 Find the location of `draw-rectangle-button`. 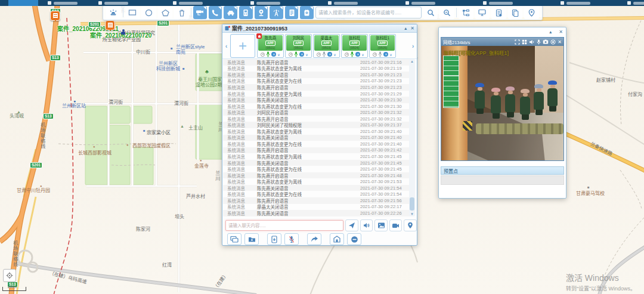

draw-rectangle-button is located at coordinates (132, 13).